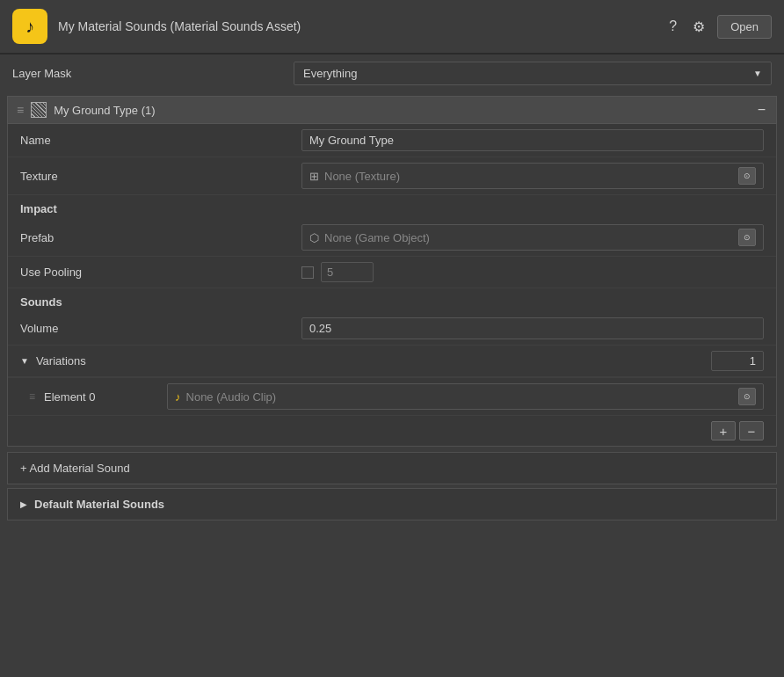  I want to click on element-0-label: Element 0, so click(105, 397).